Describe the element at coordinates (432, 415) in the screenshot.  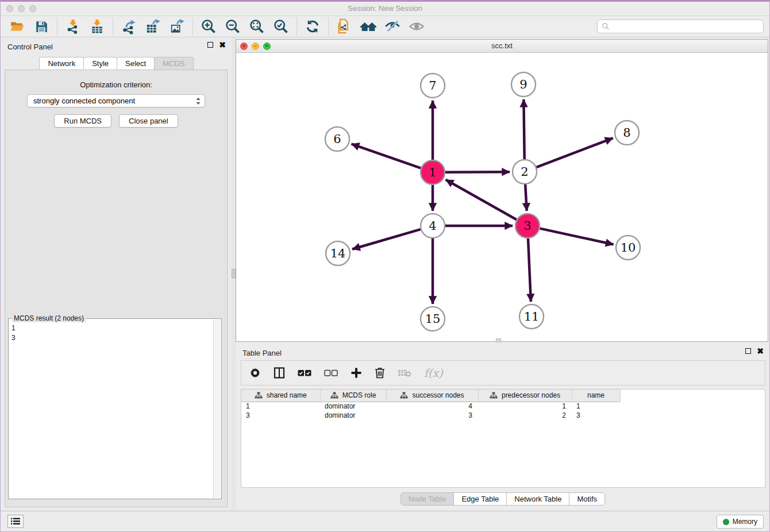
I see `cell-successor-nodes: 3` at that location.